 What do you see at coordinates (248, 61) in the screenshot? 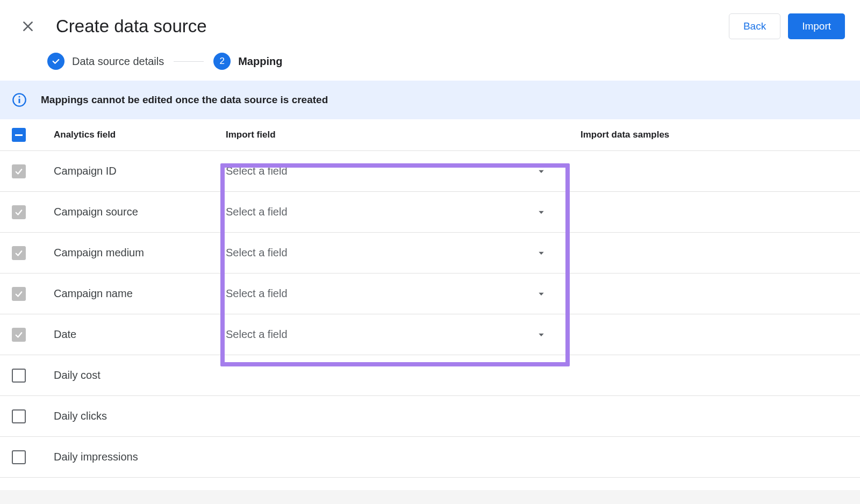
I see `step-mapping: 2 Mapping` at bounding box center [248, 61].